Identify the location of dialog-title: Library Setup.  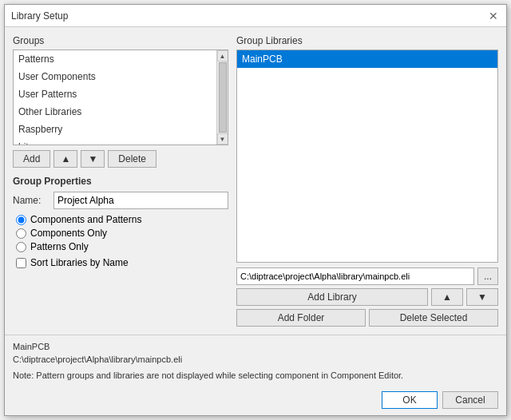
(40, 16).